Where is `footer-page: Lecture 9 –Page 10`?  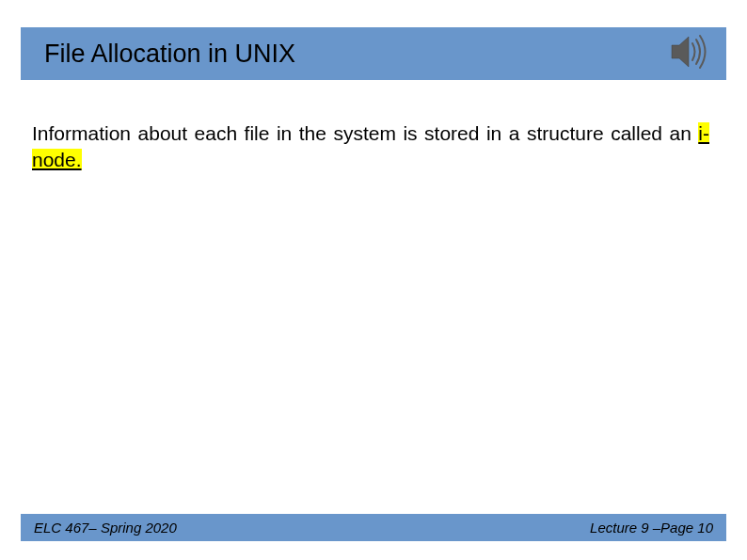 footer-page: Lecture 9 –Page 10 is located at coordinates (651, 527).